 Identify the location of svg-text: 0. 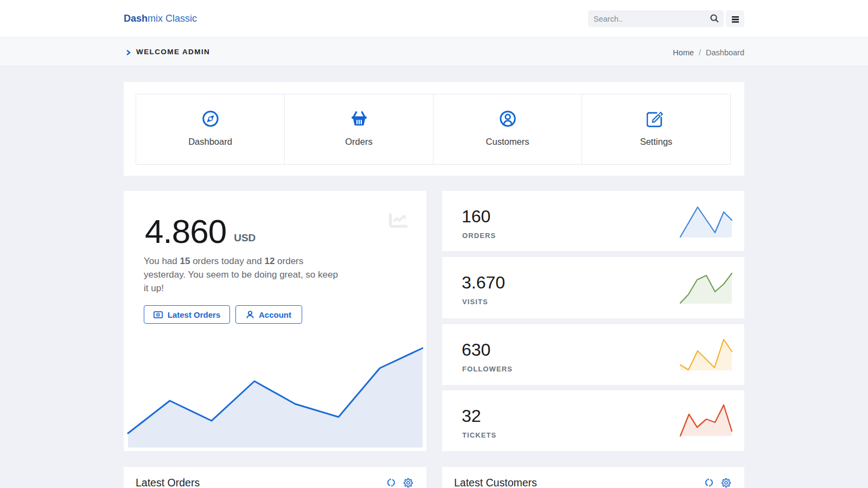
(158, 314).